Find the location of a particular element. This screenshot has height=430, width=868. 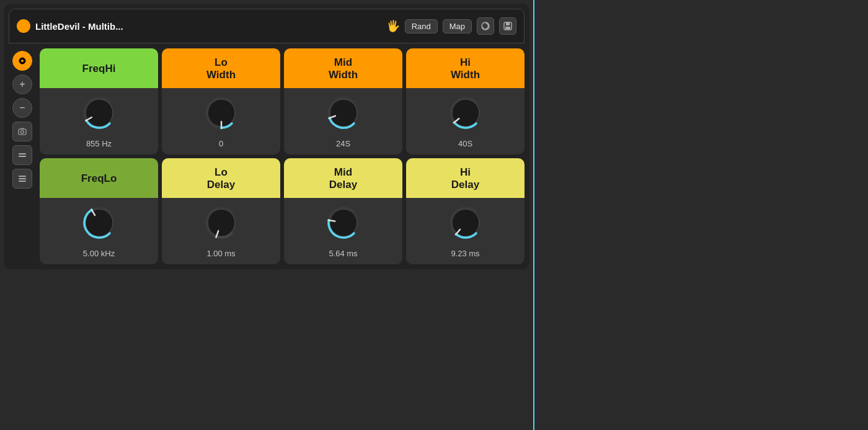

map-button: Map is located at coordinates (458, 26).